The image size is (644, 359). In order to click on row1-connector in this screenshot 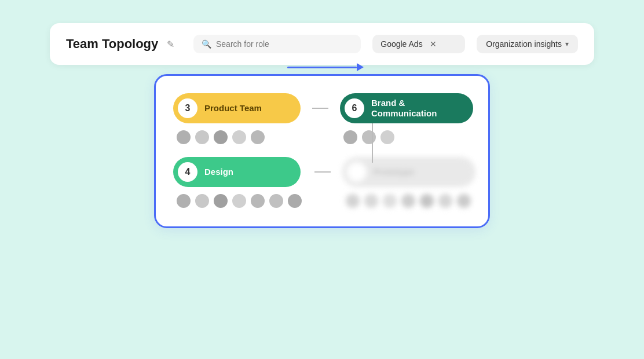, I will do `click(320, 108)`.